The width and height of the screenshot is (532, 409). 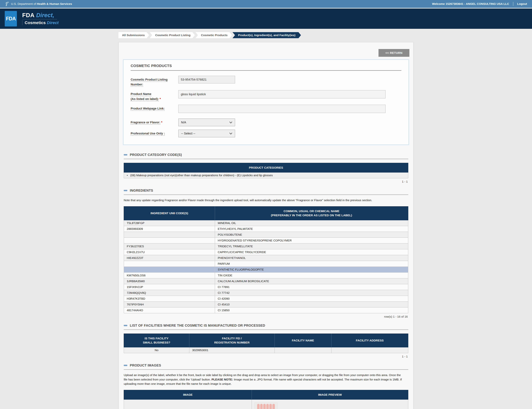 I want to click on table-row: 2865993309ETHYLHEXYL PALMITATE, so click(x=266, y=229).